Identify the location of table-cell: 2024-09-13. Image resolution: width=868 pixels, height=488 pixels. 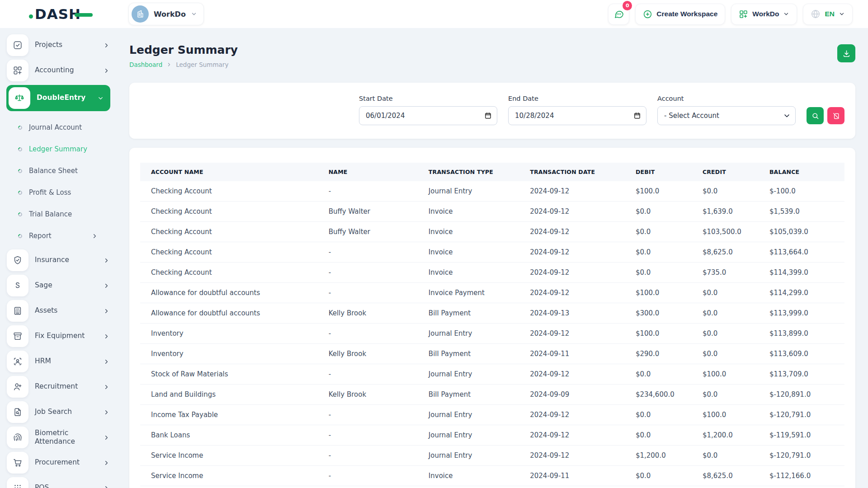
(572, 314).